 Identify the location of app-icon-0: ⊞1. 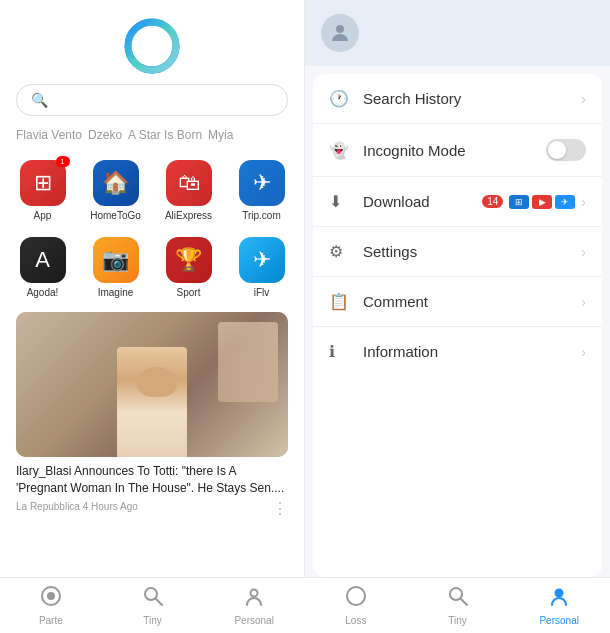
(43, 183).